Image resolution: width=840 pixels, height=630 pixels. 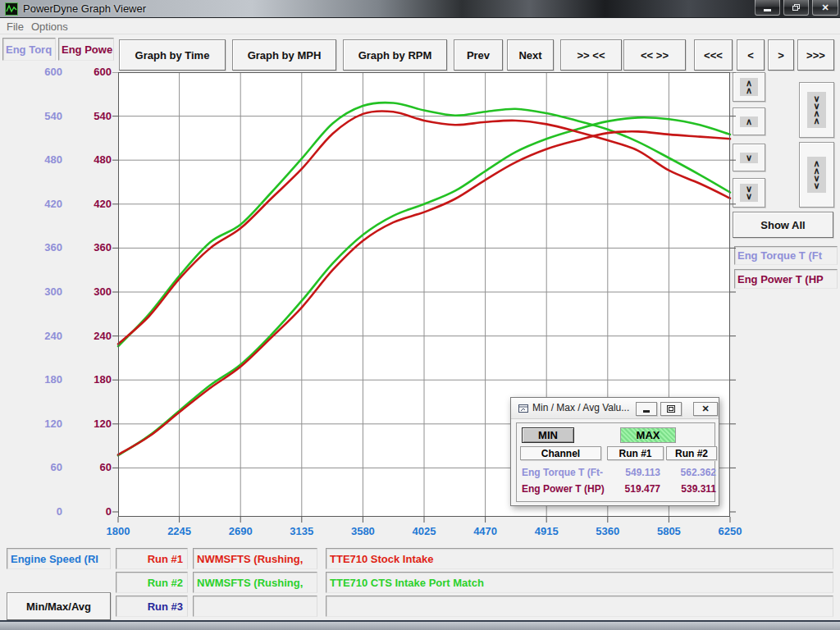 I want to click on graph-by-rpm-button: Graph by RPM, so click(x=395, y=55).